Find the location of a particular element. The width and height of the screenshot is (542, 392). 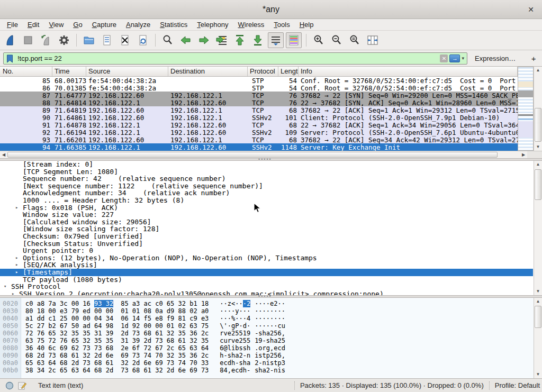

detail-line: [TCP Segment Len: 1080] is located at coordinates (271, 172).